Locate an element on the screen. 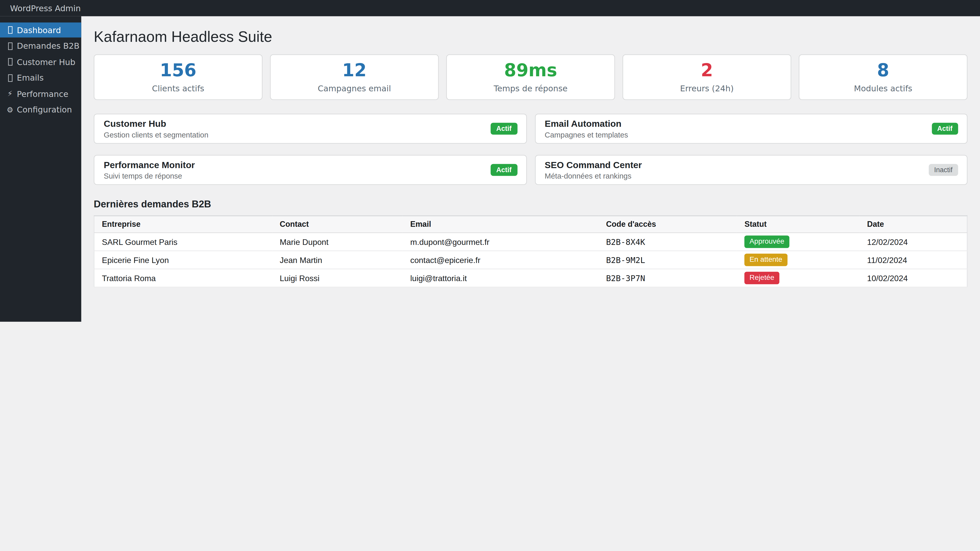 The height and width of the screenshot is (551, 980). module-description: Méta-données et rankings is located at coordinates (751, 176).